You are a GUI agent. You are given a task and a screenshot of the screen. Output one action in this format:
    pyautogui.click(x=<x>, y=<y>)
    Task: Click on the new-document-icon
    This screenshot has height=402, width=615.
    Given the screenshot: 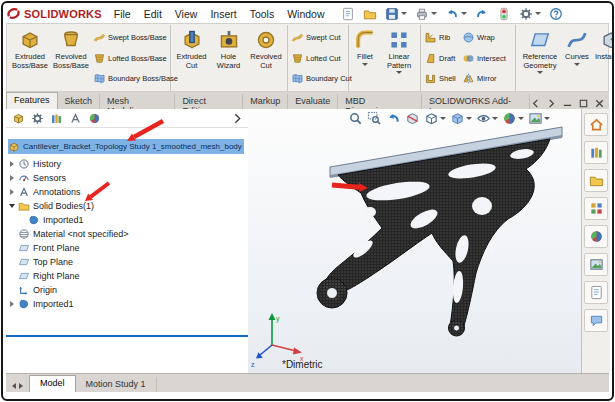 What is the action you would take?
    pyautogui.click(x=348, y=14)
    